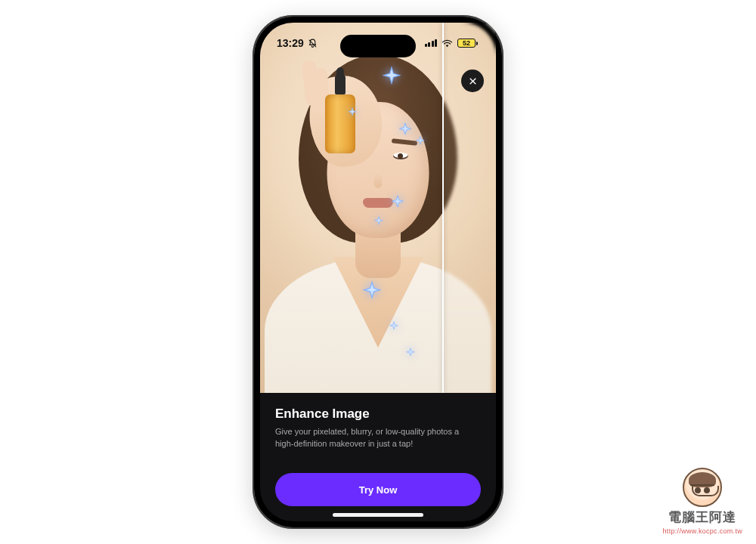 This screenshot has height=544, width=756. Describe the element at coordinates (448, 44) in the screenshot. I see `wifi-icon` at that location.